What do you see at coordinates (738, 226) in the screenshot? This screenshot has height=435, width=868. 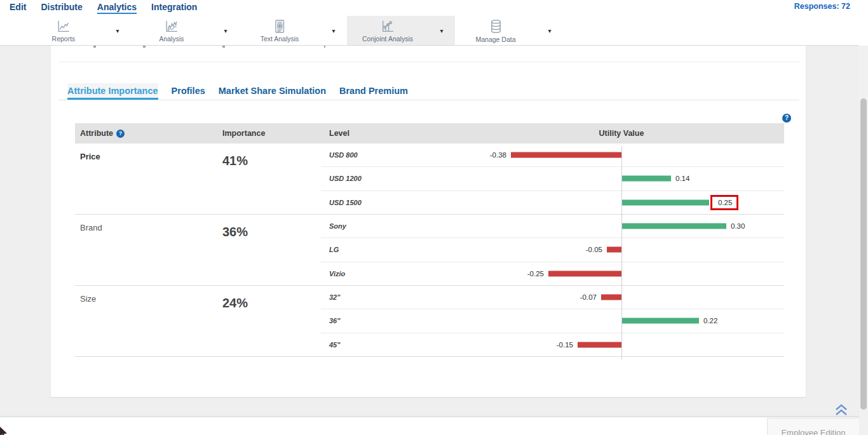 I see `utility-value-label: 0.30` at bounding box center [738, 226].